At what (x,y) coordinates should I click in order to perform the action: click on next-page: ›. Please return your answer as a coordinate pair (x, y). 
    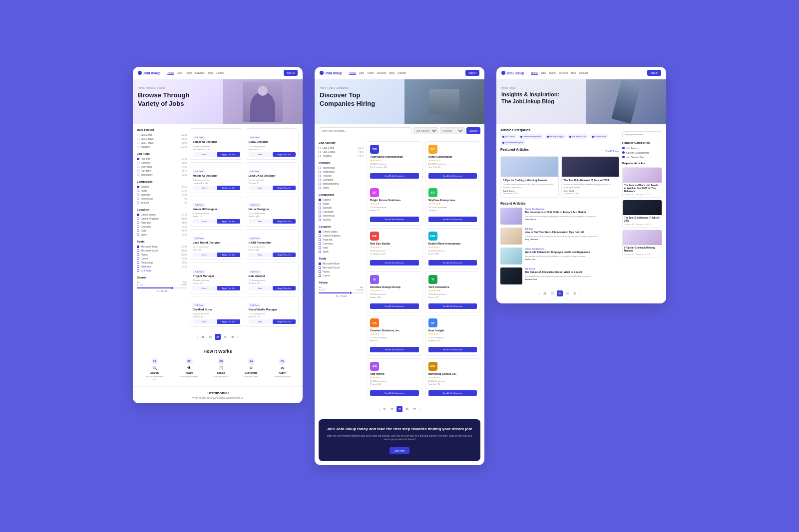
    Looking at the image, I should click on (238, 337).